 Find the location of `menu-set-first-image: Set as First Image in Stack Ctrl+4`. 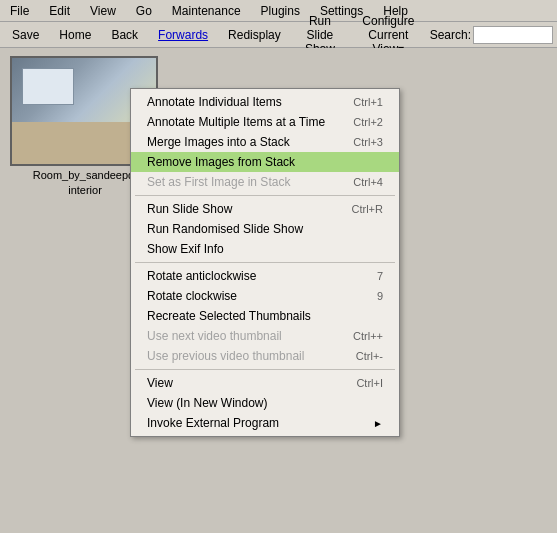

menu-set-first-image: Set as First Image in Stack Ctrl+4 is located at coordinates (265, 182).